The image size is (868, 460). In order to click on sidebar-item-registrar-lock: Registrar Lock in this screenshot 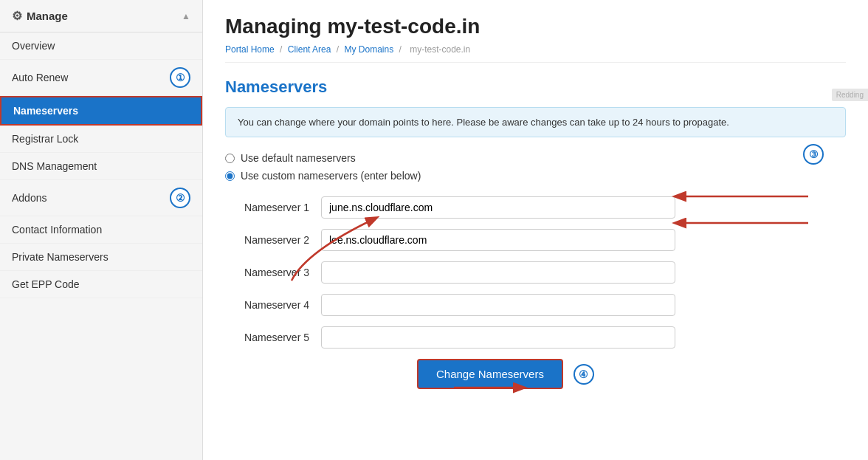, I will do `click(101, 139)`.